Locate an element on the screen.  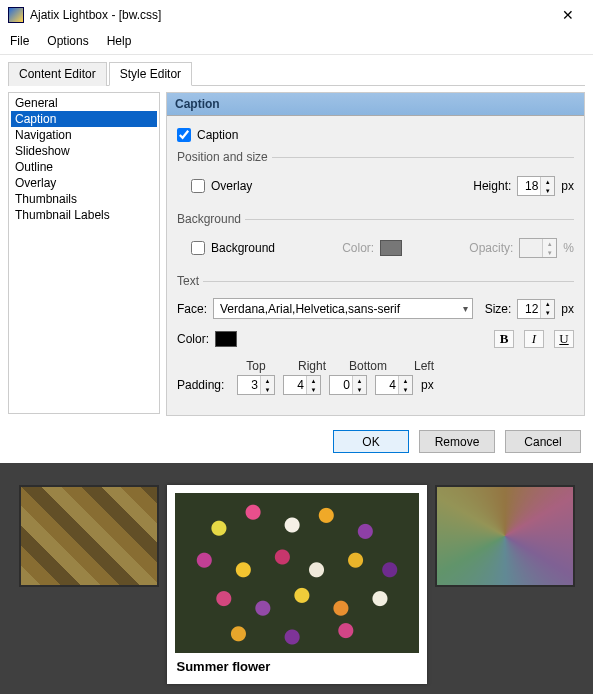
pad-top-spinner: ▲▼ is located at coordinates (256, 385).